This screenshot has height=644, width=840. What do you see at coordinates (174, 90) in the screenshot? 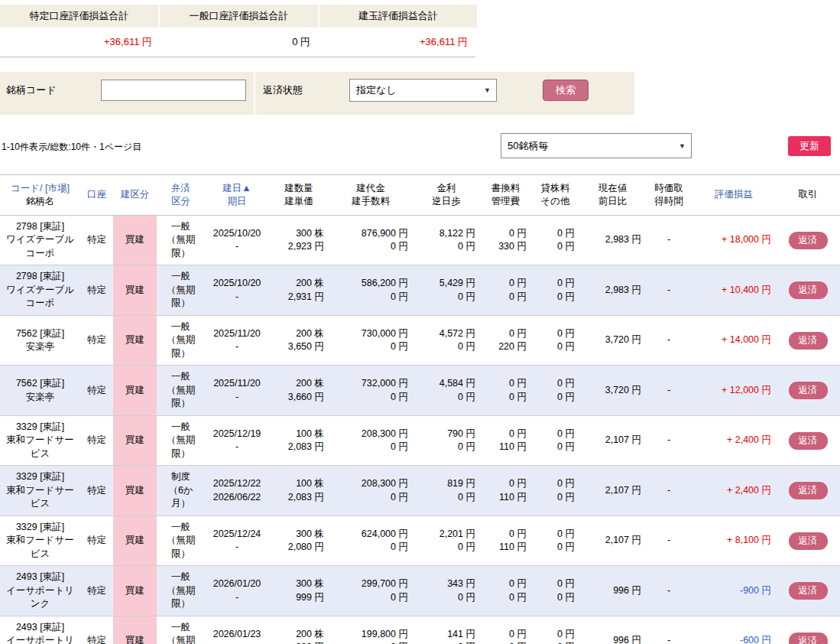
I see `stock-code-input` at bounding box center [174, 90].